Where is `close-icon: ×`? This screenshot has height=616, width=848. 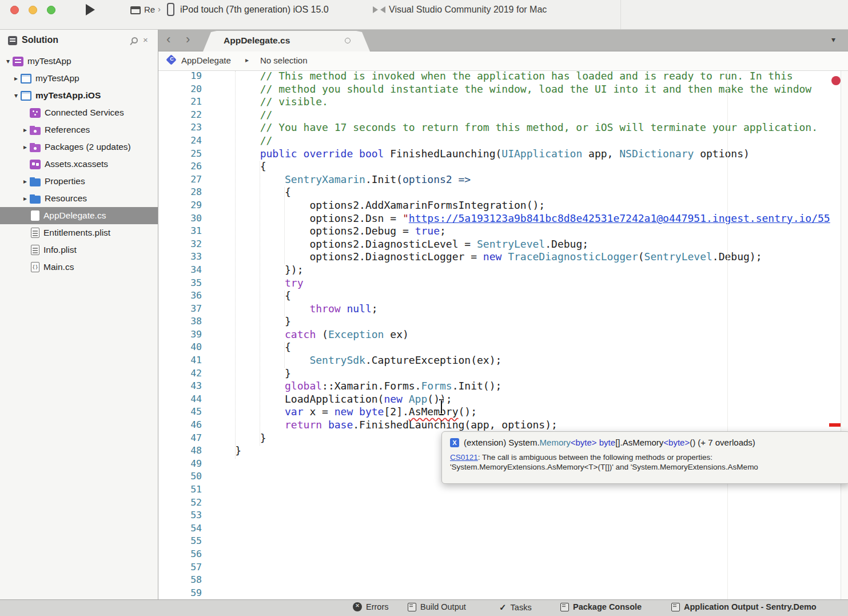 close-icon: × is located at coordinates (145, 40).